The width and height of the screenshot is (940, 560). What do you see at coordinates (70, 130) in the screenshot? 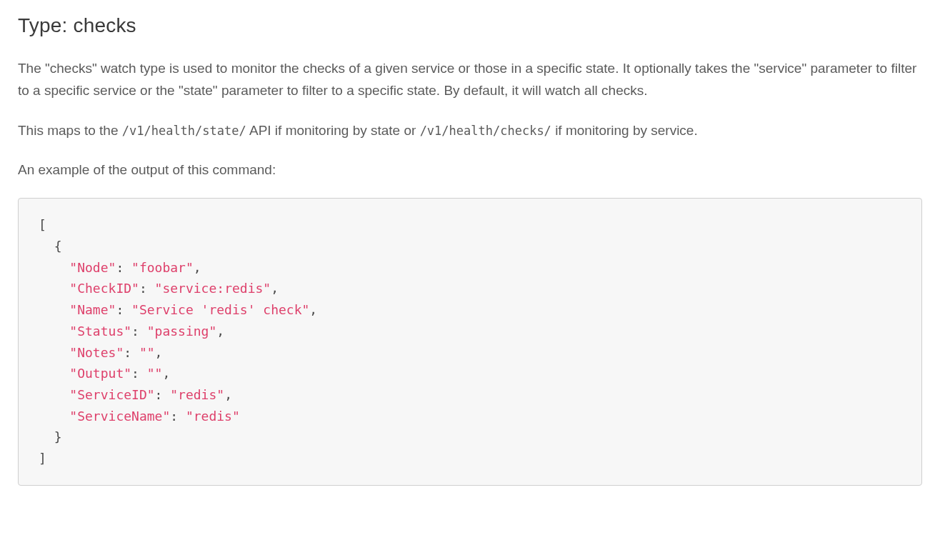
I see `text-before: This maps to the` at bounding box center [70, 130].